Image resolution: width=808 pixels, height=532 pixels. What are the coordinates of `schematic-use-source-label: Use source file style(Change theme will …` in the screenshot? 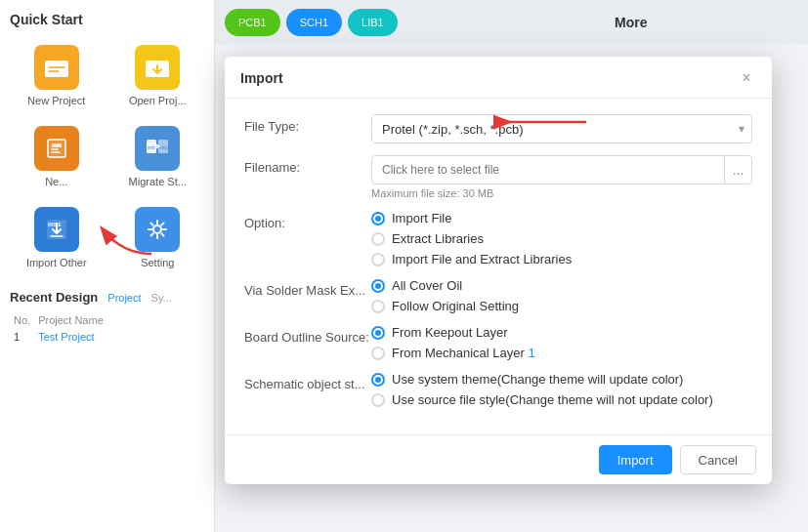 It's located at (553, 400).